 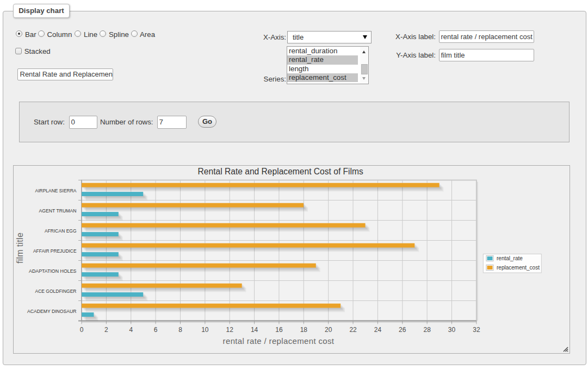 What do you see at coordinates (156, 330) in the screenshot?
I see `svg-text: 6` at bounding box center [156, 330].